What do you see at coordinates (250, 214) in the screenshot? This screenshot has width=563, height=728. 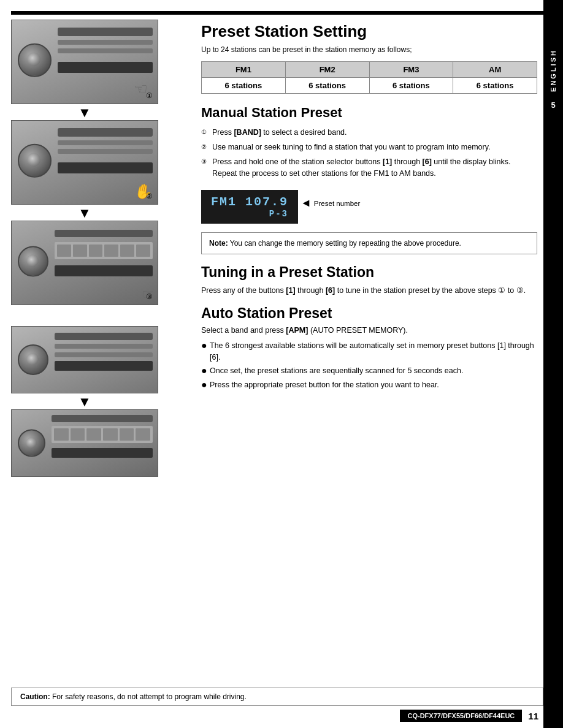 I see `fm-preset-row: P-3` at bounding box center [250, 214].